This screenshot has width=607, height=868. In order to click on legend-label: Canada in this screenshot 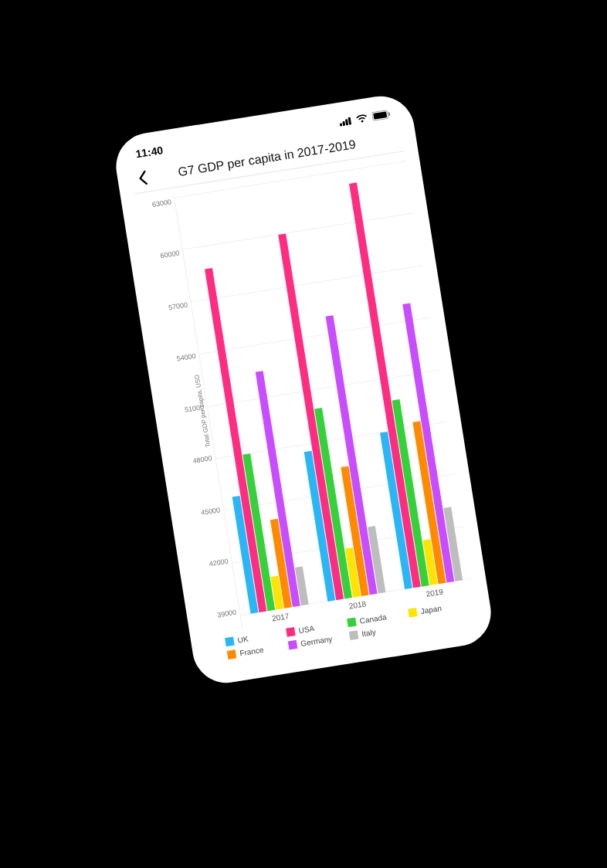, I will do `click(373, 619)`.